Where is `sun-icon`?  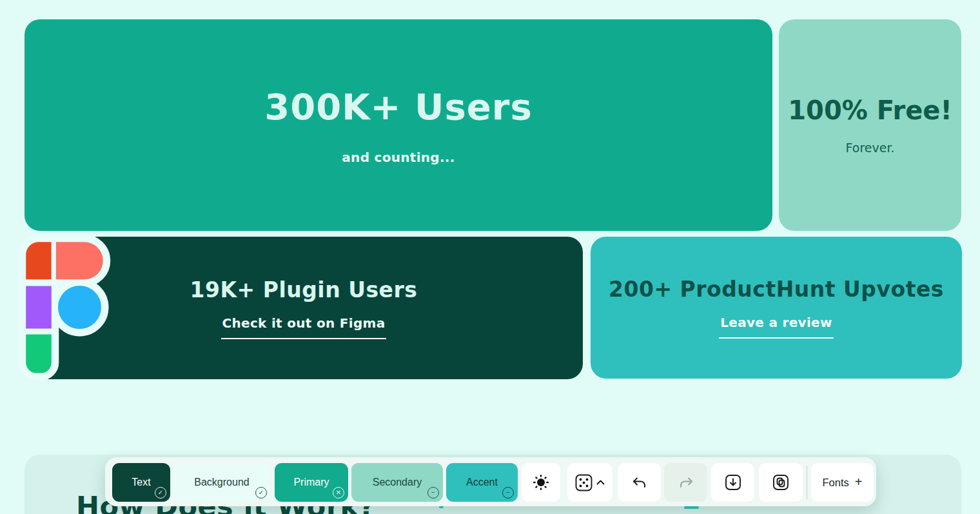
sun-icon is located at coordinates (541, 482).